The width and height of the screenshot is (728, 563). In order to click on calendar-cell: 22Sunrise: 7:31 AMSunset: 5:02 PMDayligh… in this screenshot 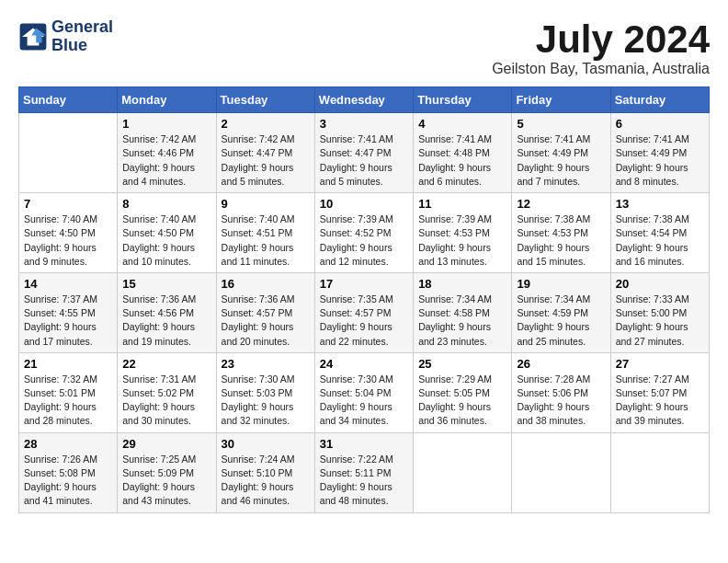, I will do `click(167, 392)`.